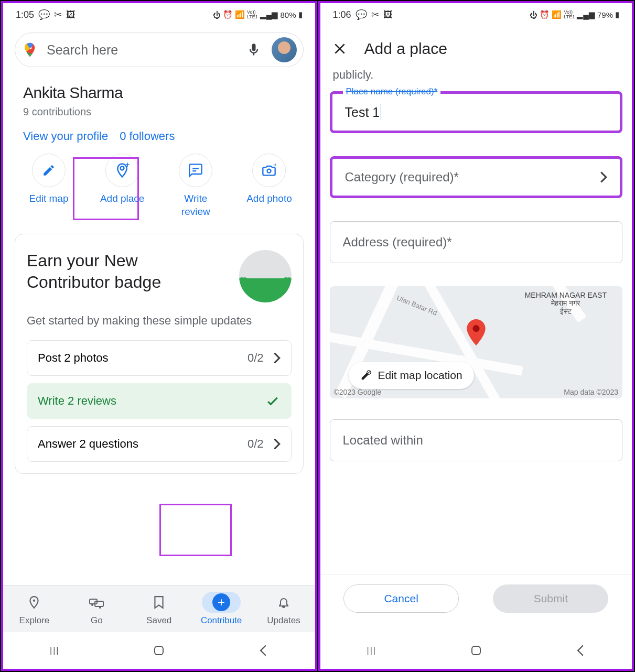 The width and height of the screenshot is (635, 672). I want to click on nav-saved: Saved, so click(159, 609).